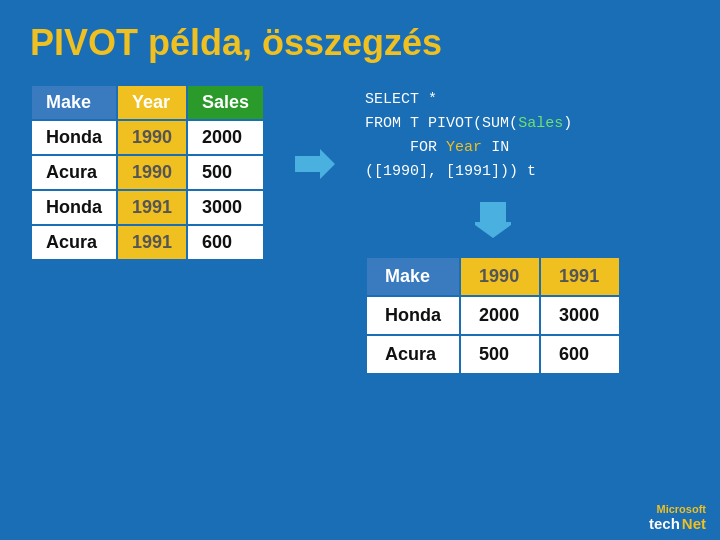  Describe the element at coordinates (148, 172) in the screenshot. I see `source-table: Make Year Sales Honda19902000Acura199050…` at that location.